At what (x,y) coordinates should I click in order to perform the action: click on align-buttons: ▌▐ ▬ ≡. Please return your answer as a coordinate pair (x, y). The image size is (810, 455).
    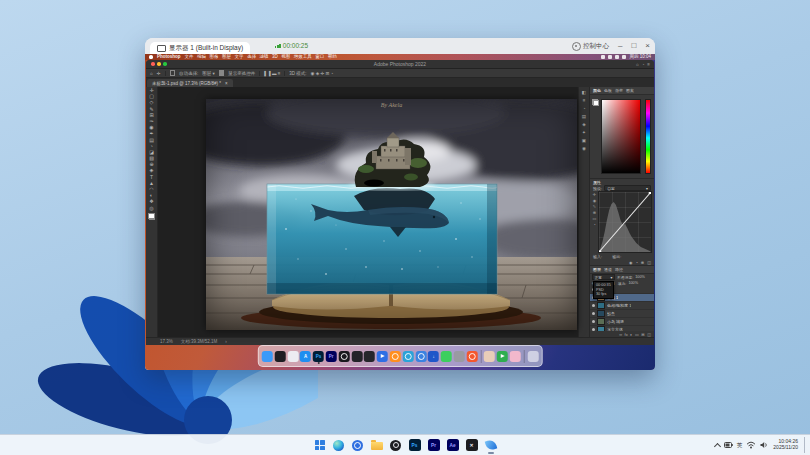
    Looking at the image, I should click on (272, 74).